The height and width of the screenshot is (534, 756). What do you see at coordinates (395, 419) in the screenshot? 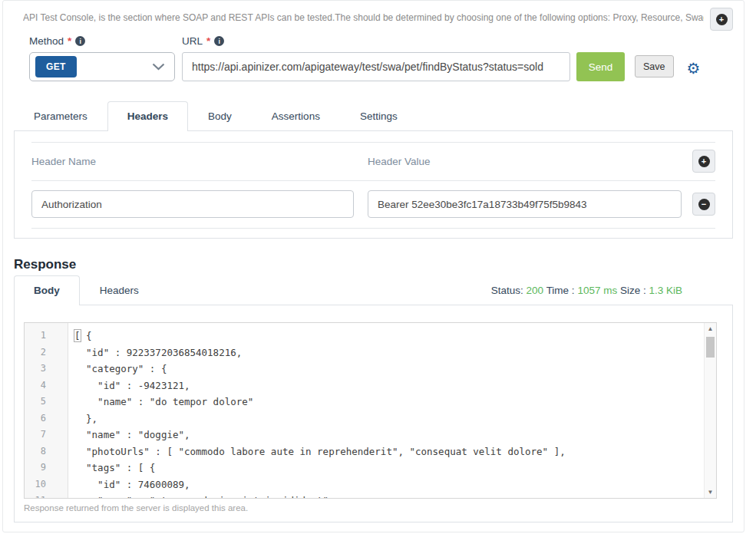
I see `code-line: },` at bounding box center [395, 419].